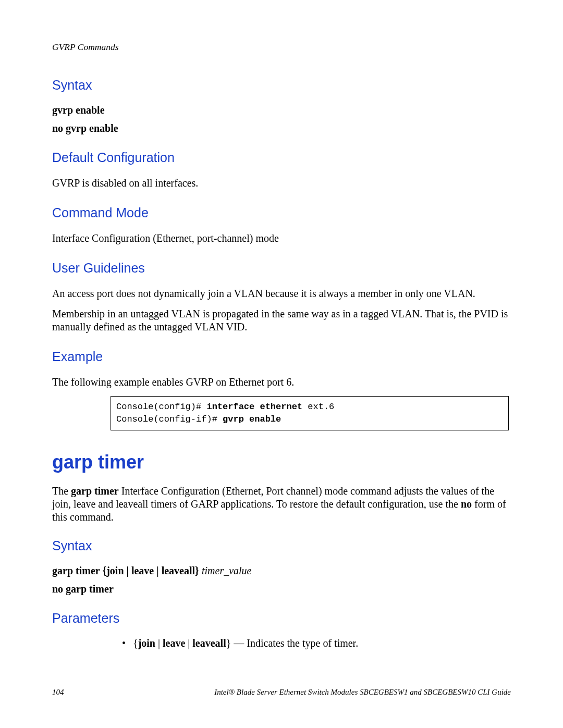 This screenshot has width=563, height=728. What do you see at coordinates (58, 692) in the screenshot?
I see `page-number: 104` at bounding box center [58, 692].